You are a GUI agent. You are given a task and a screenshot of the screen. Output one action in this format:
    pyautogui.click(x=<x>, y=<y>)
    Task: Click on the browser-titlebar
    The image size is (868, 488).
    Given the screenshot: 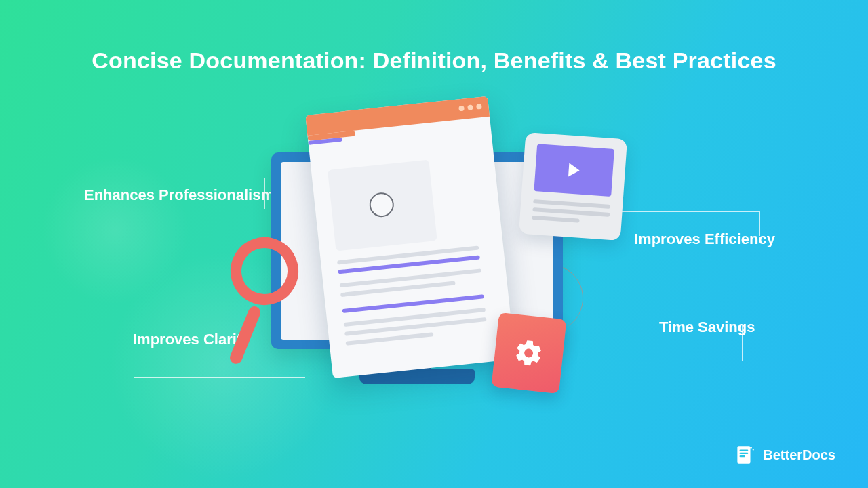 What is the action you would take?
    pyautogui.click(x=397, y=116)
    